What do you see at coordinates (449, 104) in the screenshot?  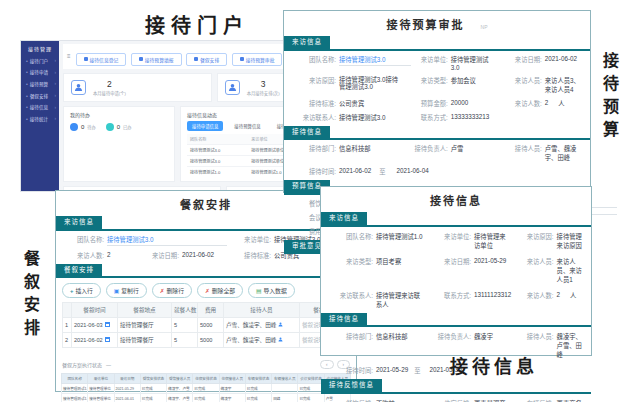 I see `field-amount: 预算金额:20000` at bounding box center [449, 104].